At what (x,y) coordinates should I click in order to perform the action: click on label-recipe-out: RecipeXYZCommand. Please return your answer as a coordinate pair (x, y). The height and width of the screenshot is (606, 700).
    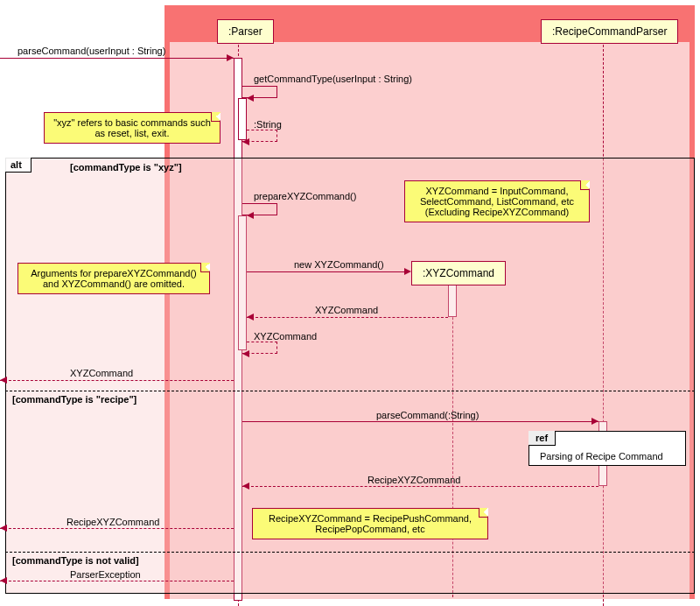
    Looking at the image, I should click on (113, 522).